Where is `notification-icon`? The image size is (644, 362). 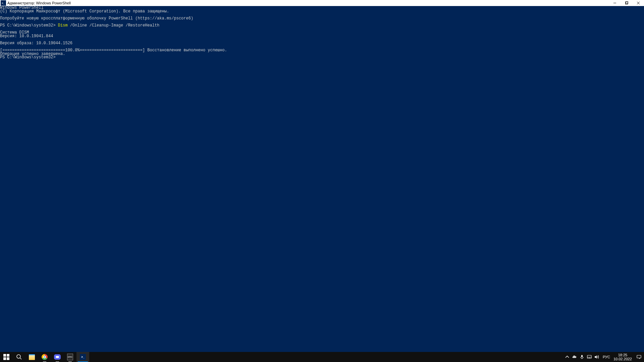 notification-icon is located at coordinates (639, 357).